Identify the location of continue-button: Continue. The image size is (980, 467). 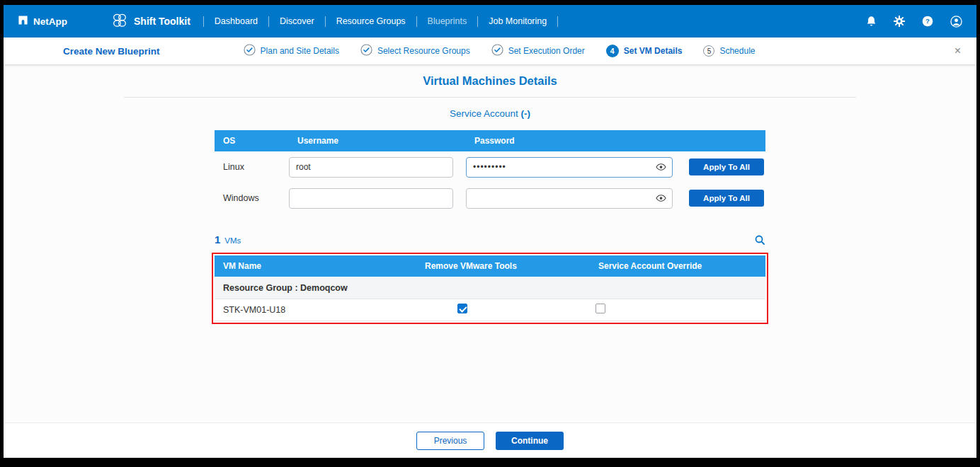
(530, 441).